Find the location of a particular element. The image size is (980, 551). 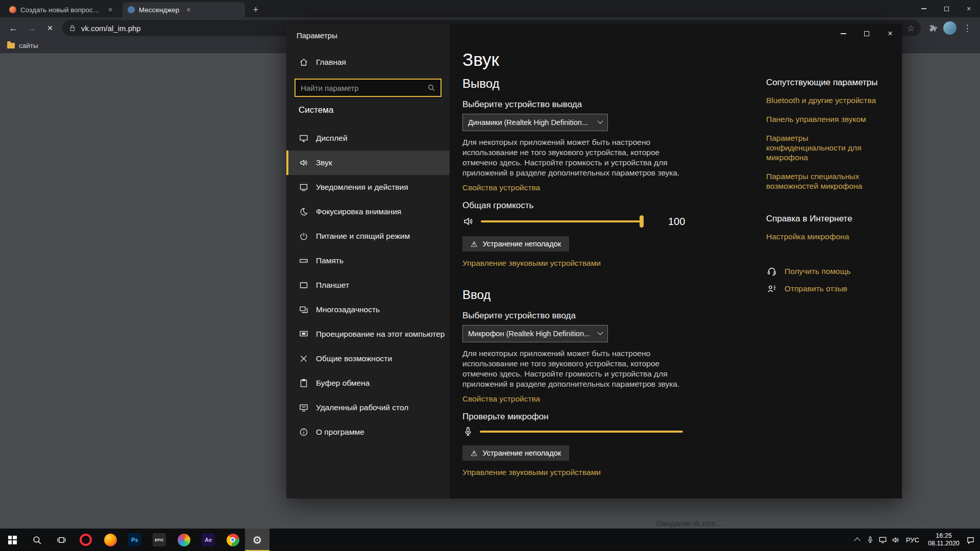

page-title: Звук is located at coordinates (682, 60).